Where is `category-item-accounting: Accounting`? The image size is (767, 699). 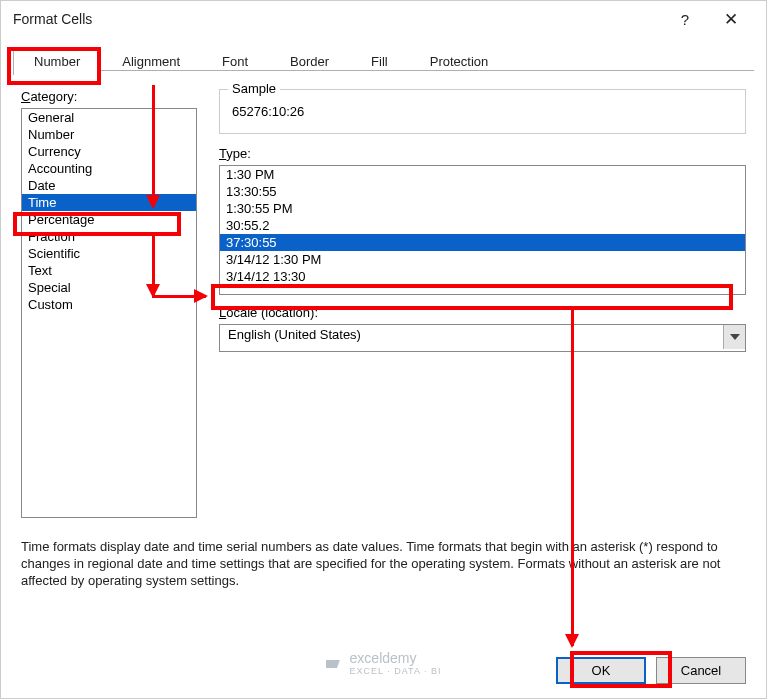
category-item-accounting: Accounting is located at coordinates (109, 168).